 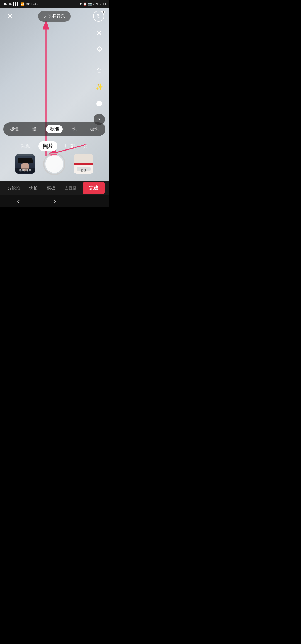 What do you see at coordinates (18, 201) in the screenshot?
I see `back-button: ◁` at bounding box center [18, 201].